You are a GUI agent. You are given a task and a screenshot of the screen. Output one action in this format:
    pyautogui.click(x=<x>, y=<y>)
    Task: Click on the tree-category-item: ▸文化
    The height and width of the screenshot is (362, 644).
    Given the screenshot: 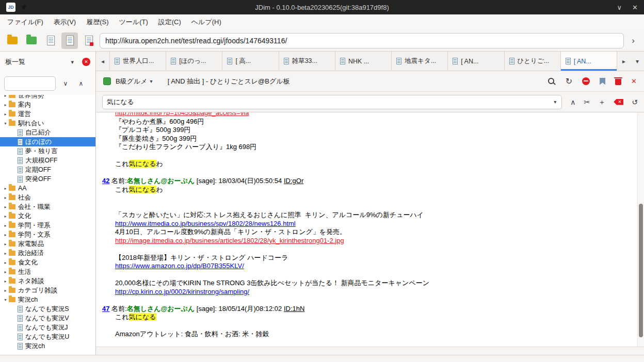 What is the action you would take?
    pyautogui.click(x=47, y=216)
    